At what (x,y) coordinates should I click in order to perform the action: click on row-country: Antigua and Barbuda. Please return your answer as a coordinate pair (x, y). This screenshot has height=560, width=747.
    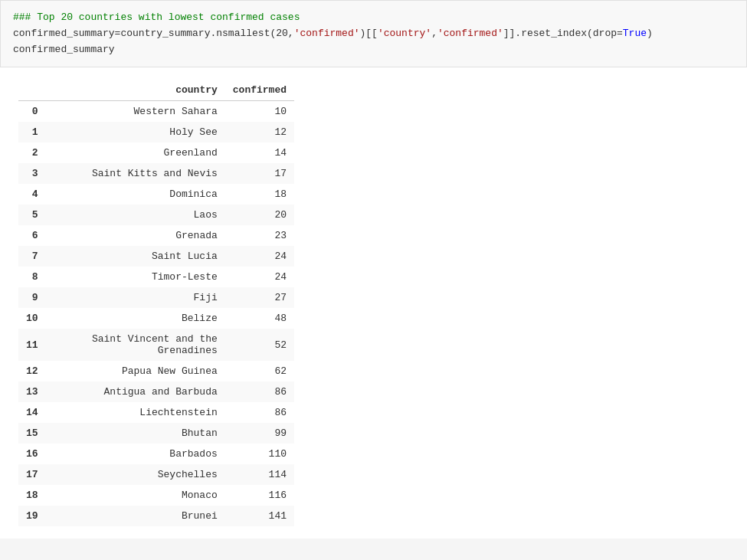
    Looking at the image, I should click on (139, 392).